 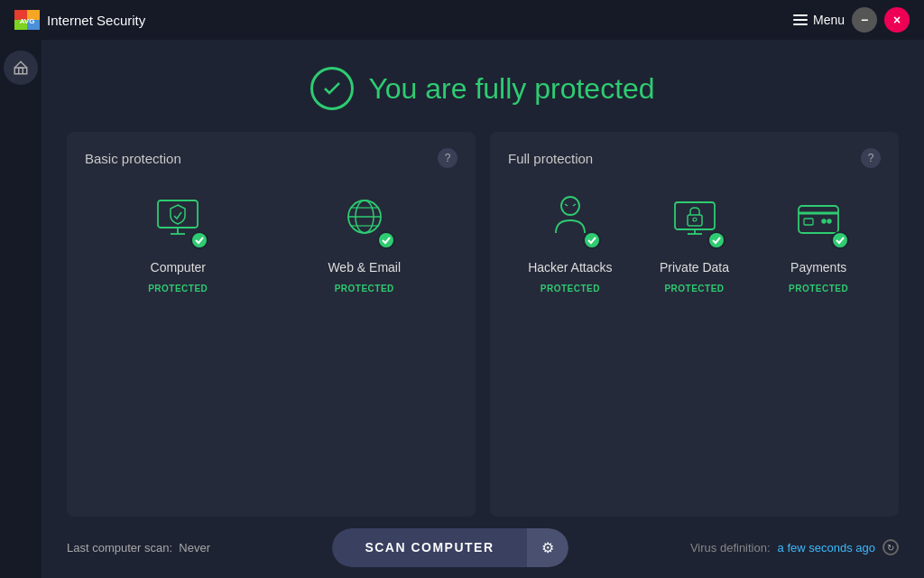 I want to click on web-email-label: Web & Email, so click(x=365, y=267).